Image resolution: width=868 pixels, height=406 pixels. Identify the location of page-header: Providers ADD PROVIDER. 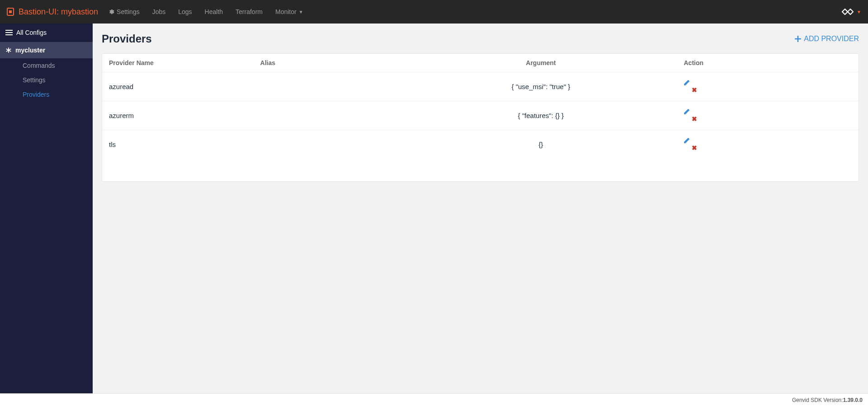
(480, 39).